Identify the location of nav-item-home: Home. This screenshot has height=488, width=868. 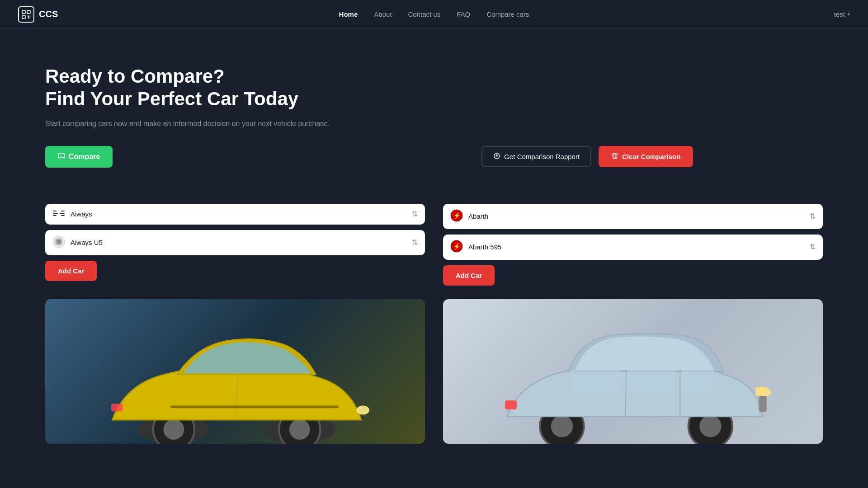
(349, 14).